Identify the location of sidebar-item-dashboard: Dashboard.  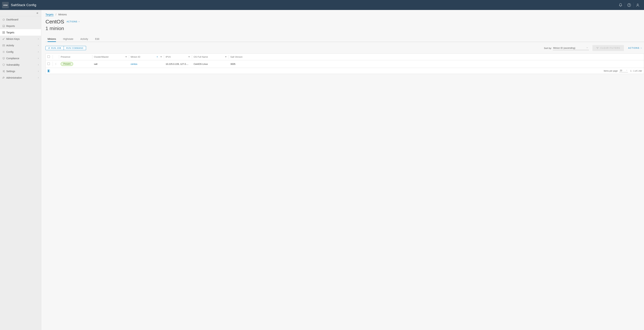
(20, 19).